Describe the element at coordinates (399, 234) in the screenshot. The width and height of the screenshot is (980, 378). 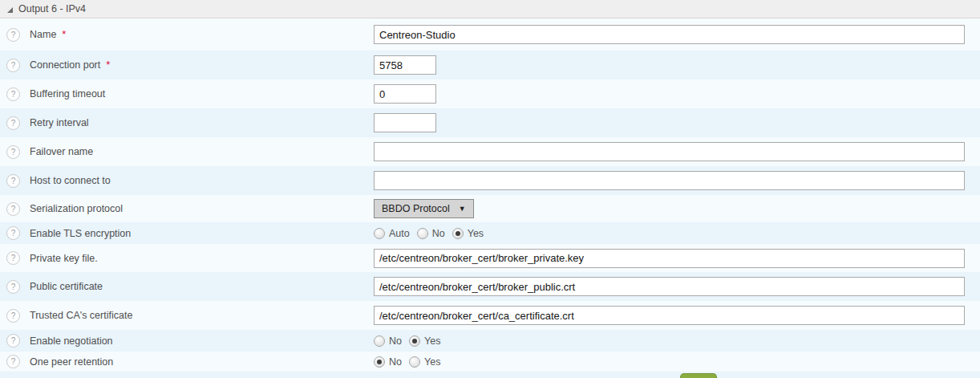
I see `radio-label: Auto` at that location.